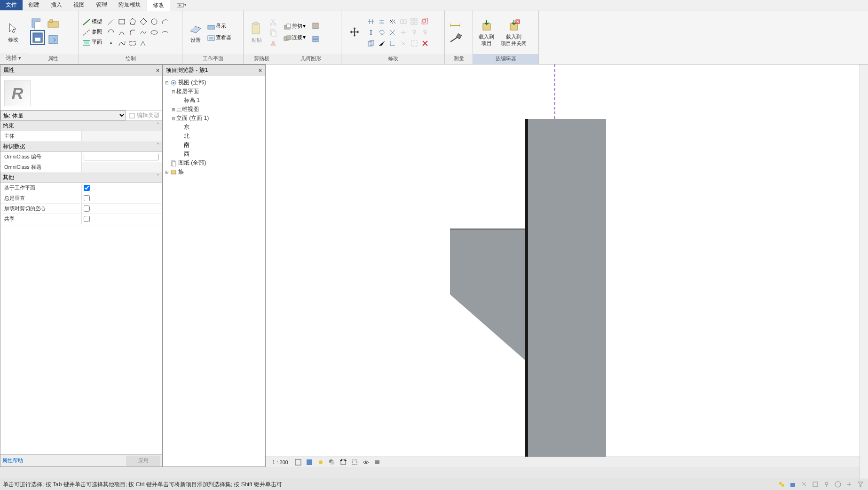 The width and height of the screenshot is (868, 490). I want to click on match-button, so click(273, 43).